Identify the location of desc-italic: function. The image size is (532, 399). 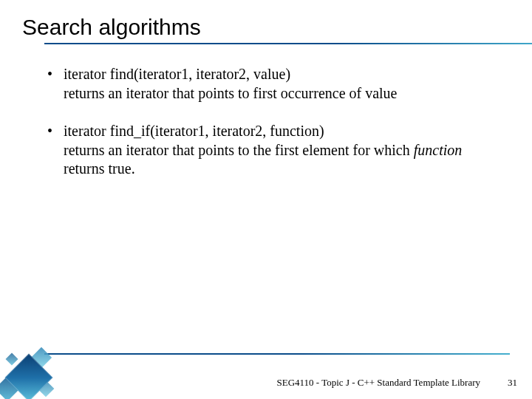
(438, 150).